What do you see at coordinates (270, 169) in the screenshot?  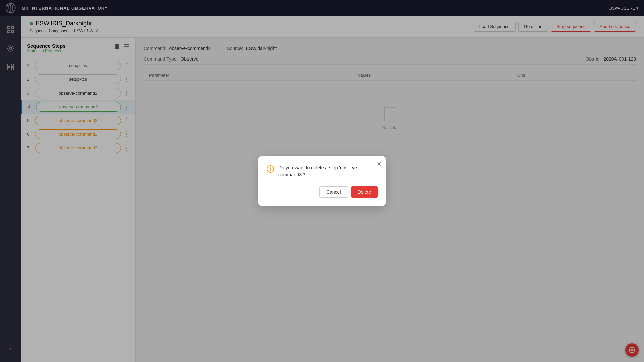 I see `warning-icon` at bounding box center [270, 169].